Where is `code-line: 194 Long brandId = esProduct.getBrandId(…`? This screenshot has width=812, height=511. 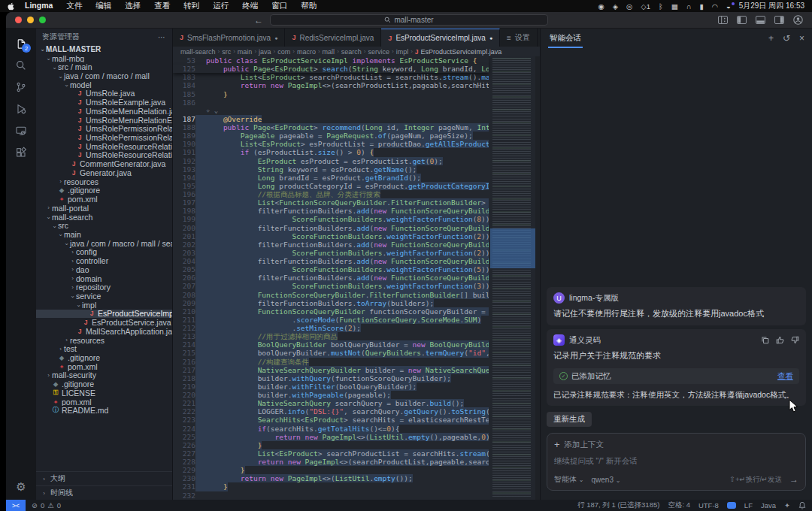 code-line: 194 Long brandId = esProduct.getBrandId(… is located at coordinates (331, 177).